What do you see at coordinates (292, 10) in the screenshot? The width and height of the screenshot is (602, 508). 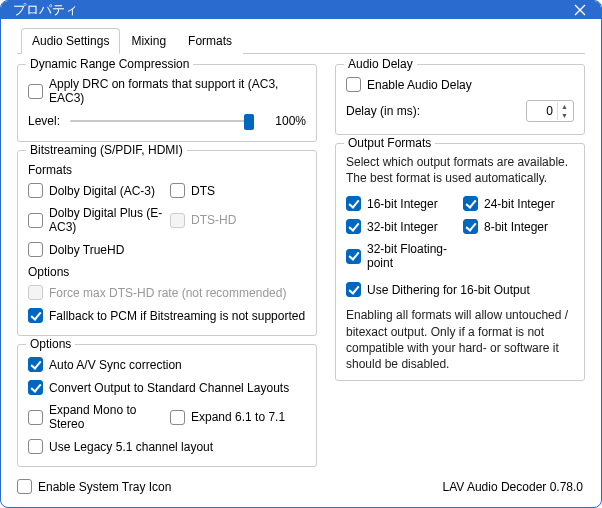 I see `window-title: プロパティ` at bounding box center [292, 10].